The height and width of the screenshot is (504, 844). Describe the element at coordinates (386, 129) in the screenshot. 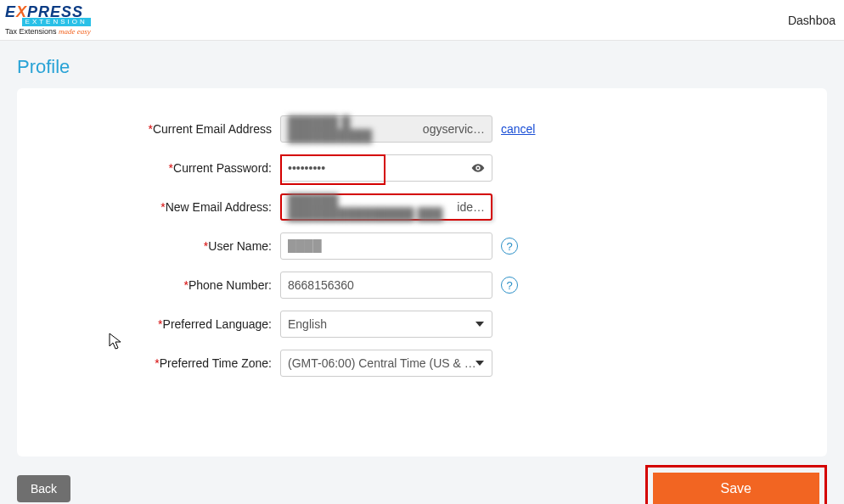

I see `current-email-field: ██████ █ ██████████ogyservic…` at that location.